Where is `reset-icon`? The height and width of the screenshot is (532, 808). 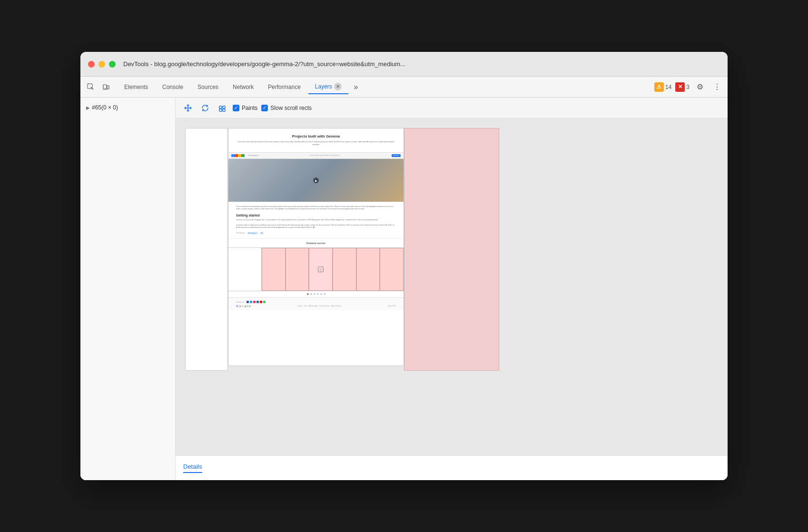 reset-icon is located at coordinates (222, 108).